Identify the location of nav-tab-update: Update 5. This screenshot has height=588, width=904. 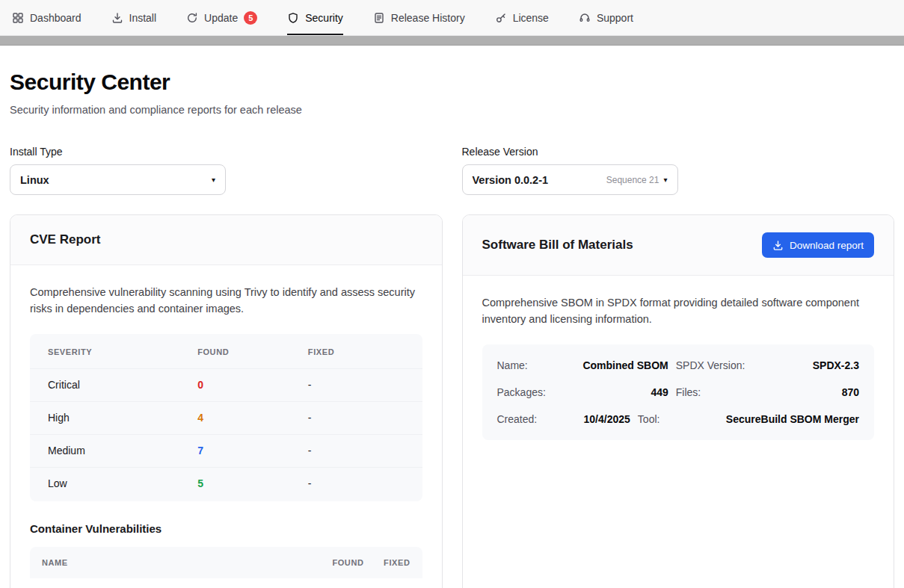
(221, 18).